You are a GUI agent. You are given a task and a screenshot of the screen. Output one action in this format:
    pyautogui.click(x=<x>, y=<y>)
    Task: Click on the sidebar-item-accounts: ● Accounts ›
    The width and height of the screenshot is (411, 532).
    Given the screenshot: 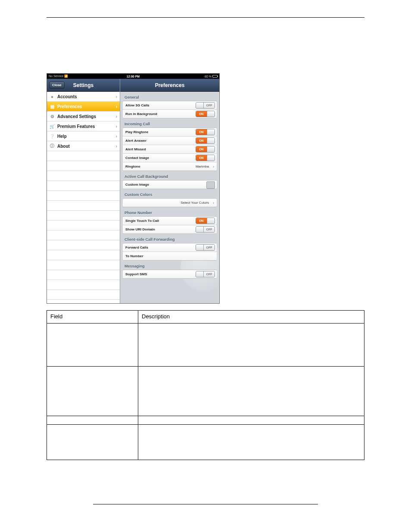 What is the action you would take?
    pyautogui.click(x=84, y=96)
    